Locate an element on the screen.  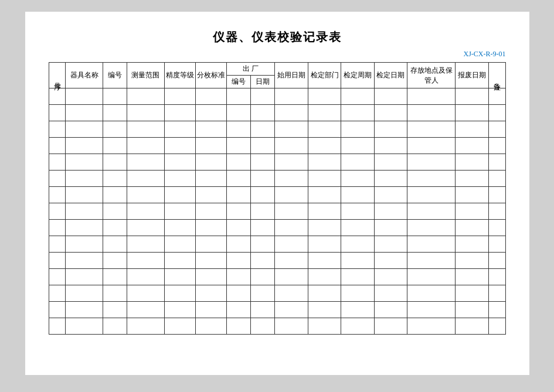
col-header-division: 分枚标准 is located at coordinates (211, 76).